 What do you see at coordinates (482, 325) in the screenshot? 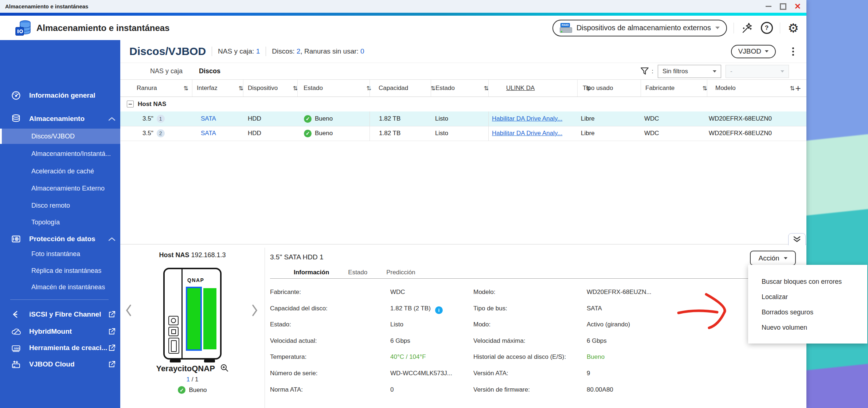
I see `field-label: Modo:` at bounding box center [482, 325].